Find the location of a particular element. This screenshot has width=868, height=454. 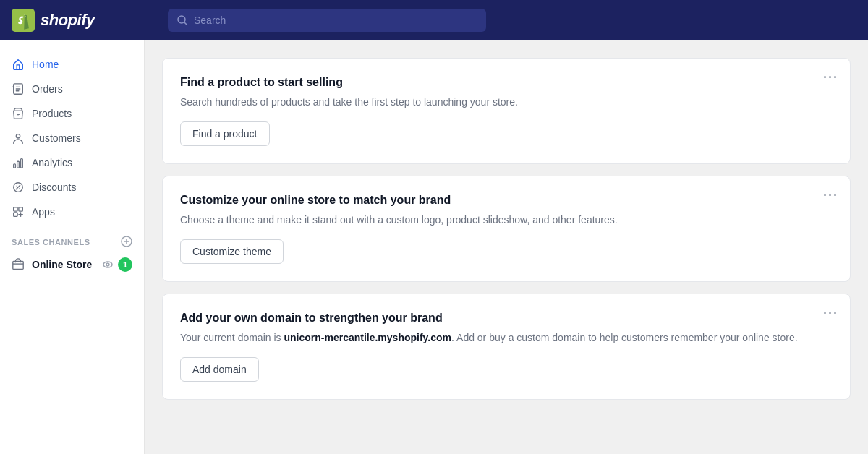

add-domain-button: Add domain is located at coordinates (220, 369).